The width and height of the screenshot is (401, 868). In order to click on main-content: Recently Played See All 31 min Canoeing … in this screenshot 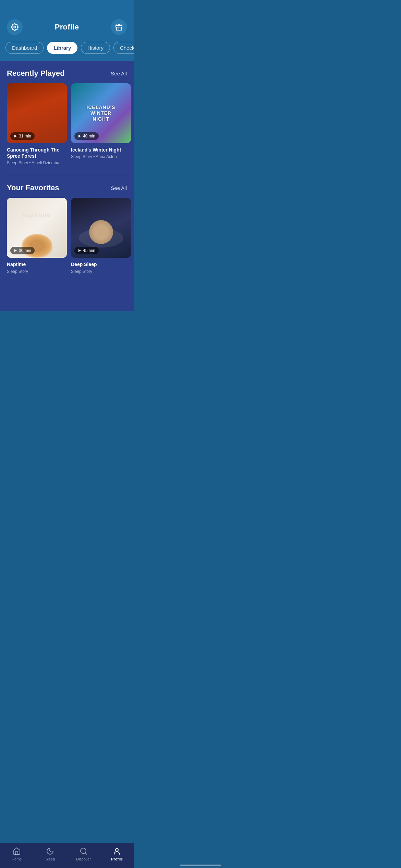, I will do `click(67, 186)`.